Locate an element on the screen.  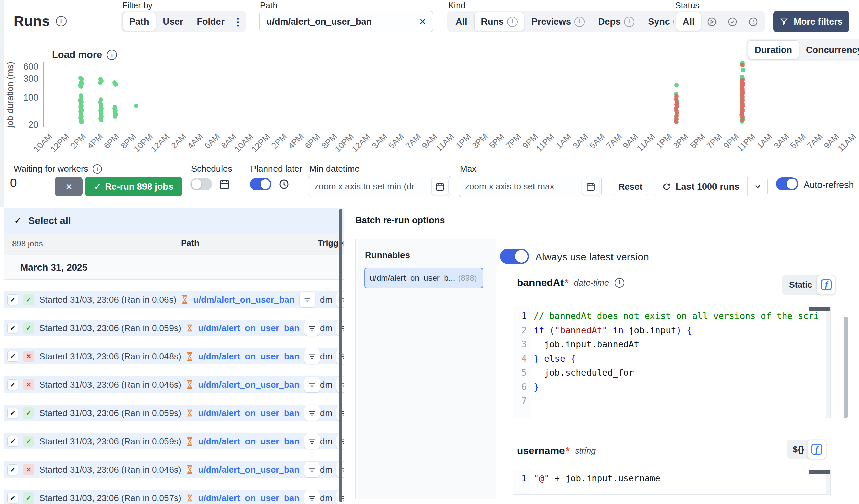
planned-later-toggle is located at coordinates (260, 184).